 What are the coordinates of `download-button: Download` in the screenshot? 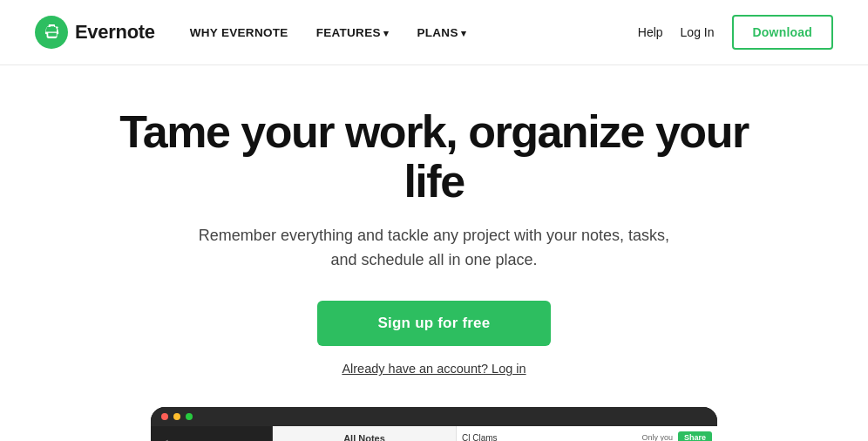 It's located at (783, 32).